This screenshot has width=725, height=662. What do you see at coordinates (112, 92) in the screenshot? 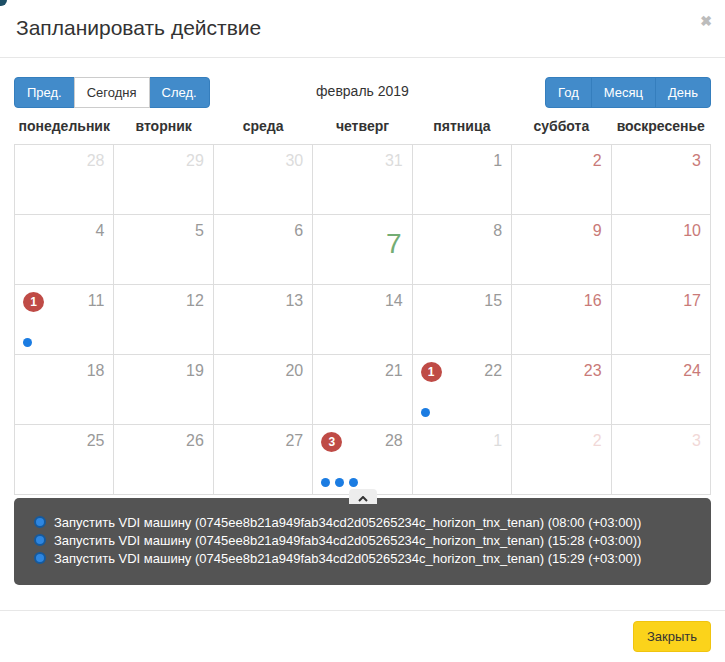
I see `calendar-nav-group: Пред.СегодняСлед.` at bounding box center [112, 92].